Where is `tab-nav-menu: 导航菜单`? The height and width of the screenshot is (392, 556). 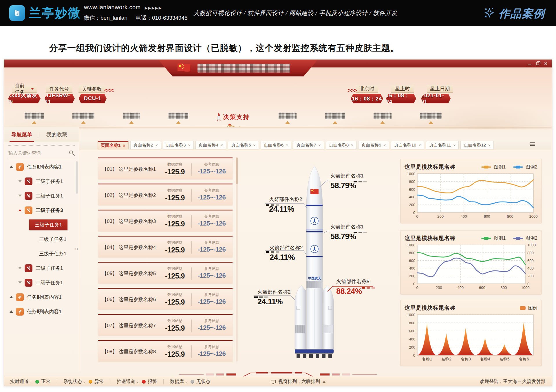
tab-nav-menu: 导航菜单 is located at coordinates (22, 135).